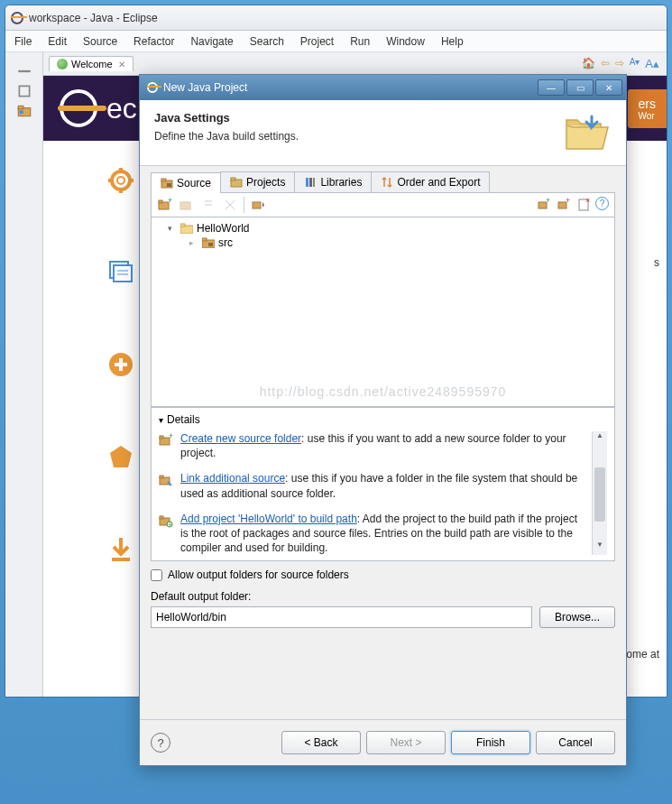 The width and height of the screenshot is (672, 804). Describe the element at coordinates (122, 65) in the screenshot. I see `tab-close-icon: ✕` at that location.